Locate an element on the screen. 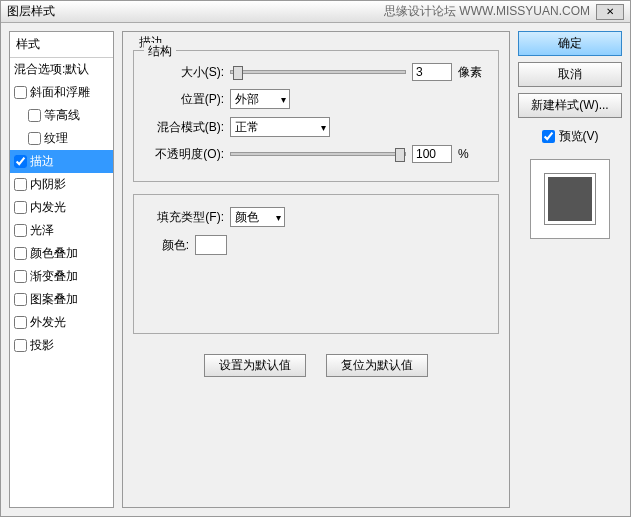  cancel-button: 取消 is located at coordinates (570, 74).